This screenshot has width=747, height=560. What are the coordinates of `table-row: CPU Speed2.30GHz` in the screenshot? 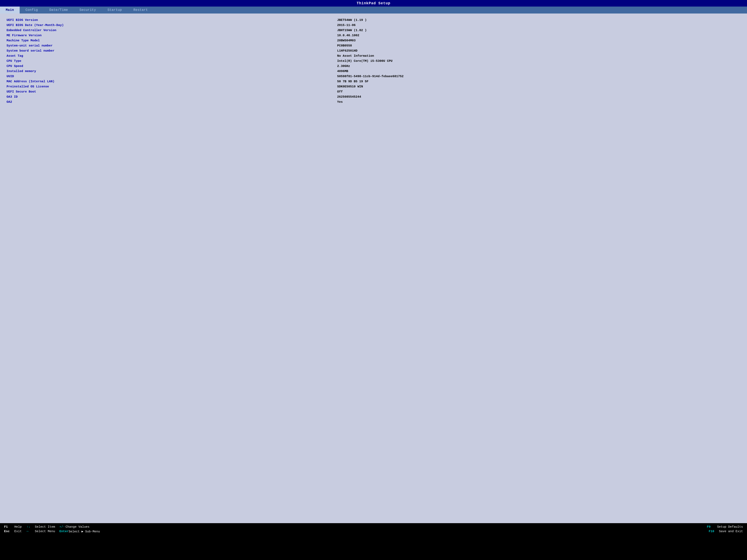 It's located at (374, 66).